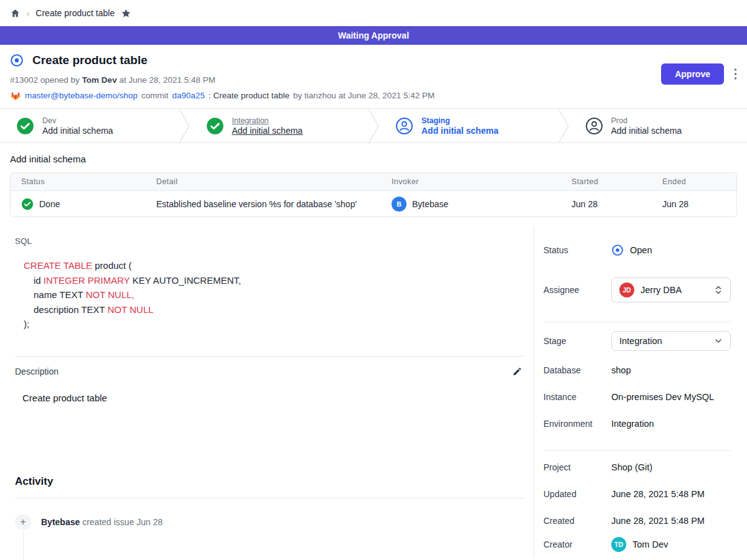  I want to click on edit-pencil-icon, so click(517, 371).